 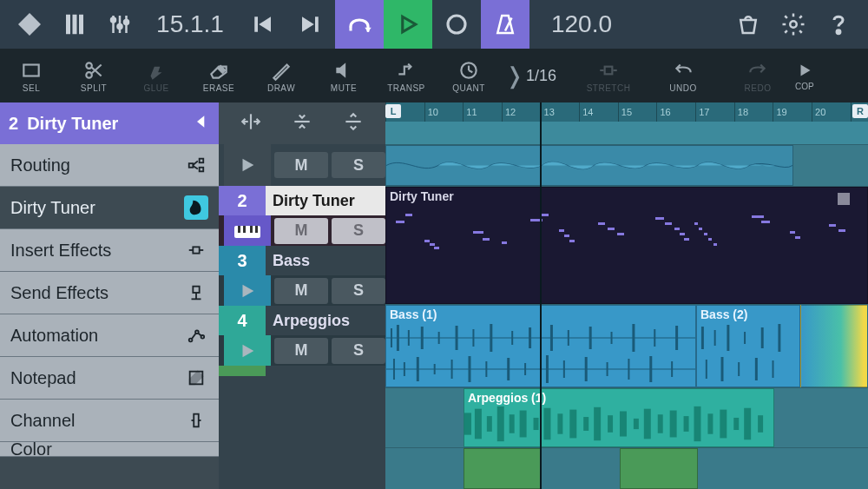 What do you see at coordinates (262, 24) in the screenshot?
I see `rewind-button` at bounding box center [262, 24].